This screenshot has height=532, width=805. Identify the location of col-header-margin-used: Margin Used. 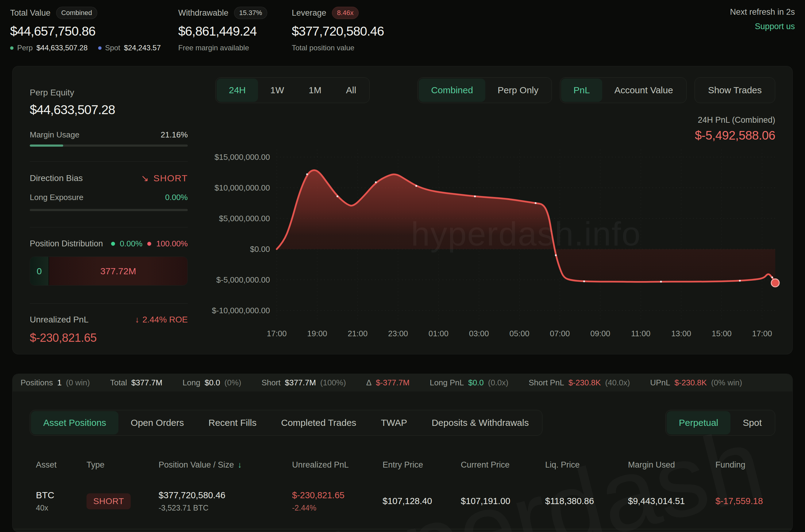
(672, 465).